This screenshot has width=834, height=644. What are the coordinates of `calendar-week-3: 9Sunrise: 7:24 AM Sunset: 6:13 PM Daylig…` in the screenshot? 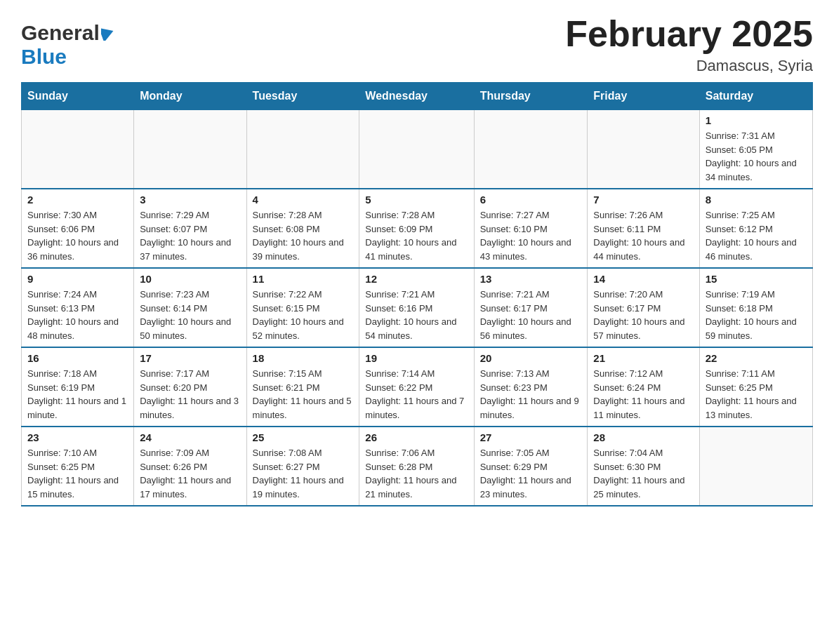 It's located at (417, 307).